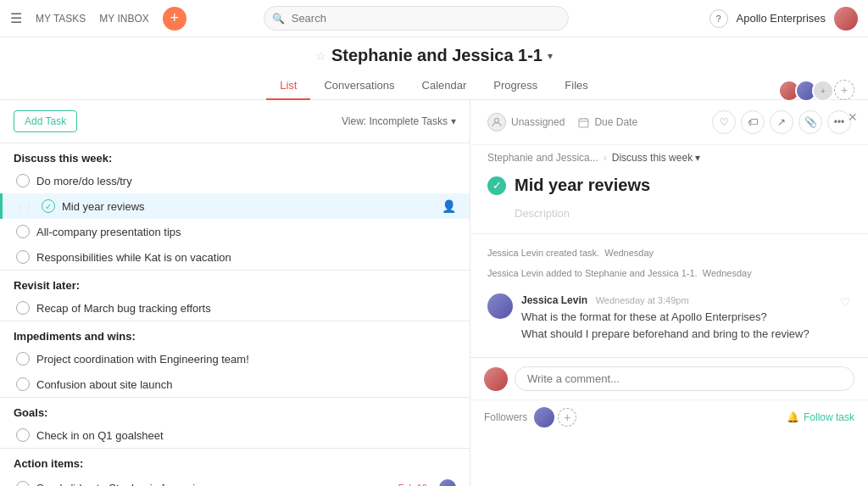  Describe the element at coordinates (235, 232) in the screenshot. I see `task-item: All-company presentation tips` at that location.